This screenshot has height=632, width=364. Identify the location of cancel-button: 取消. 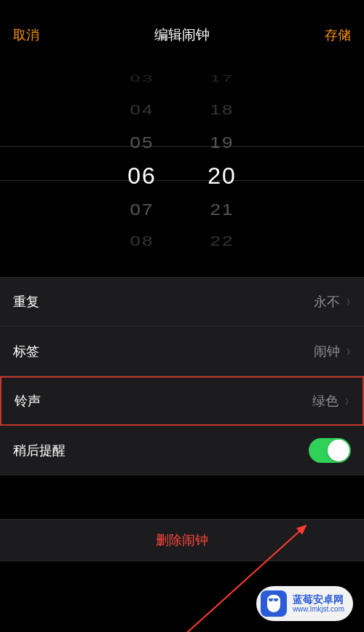
(26, 35).